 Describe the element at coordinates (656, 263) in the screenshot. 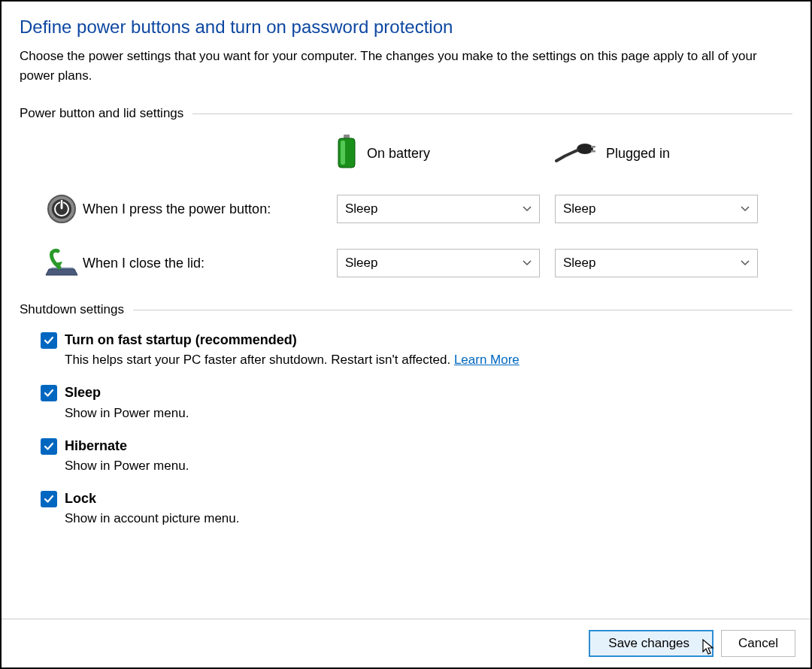

I see `close-lid-plugged-dropdown: Sleep` at that location.